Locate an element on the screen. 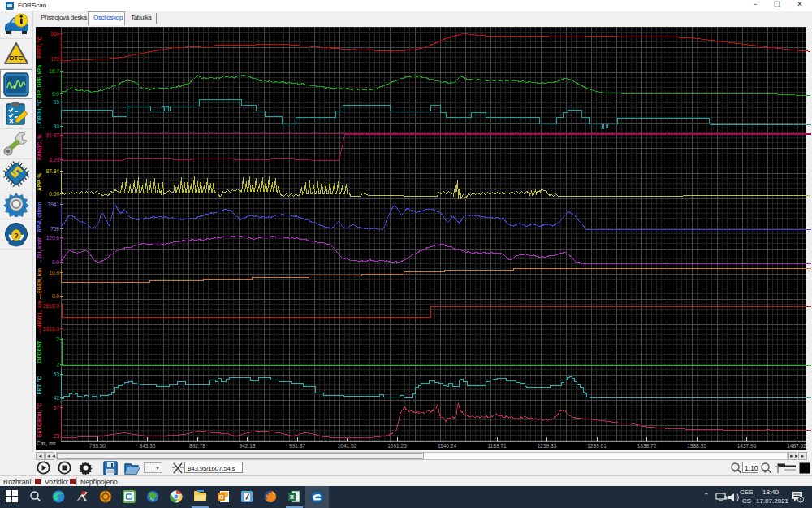 The image size is (812, 508). svg-text: 10.0 is located at coordinates (54, 273).